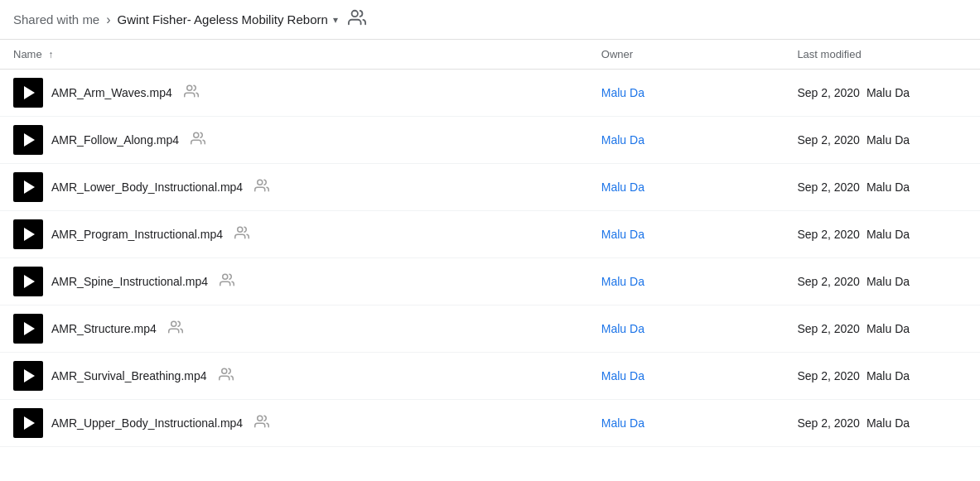 This screenshot has height=481, width=980. Describe the element at coordinates (336, 20) in the screenshot. I see `folder-dropdown-icon: ▾` at that location.